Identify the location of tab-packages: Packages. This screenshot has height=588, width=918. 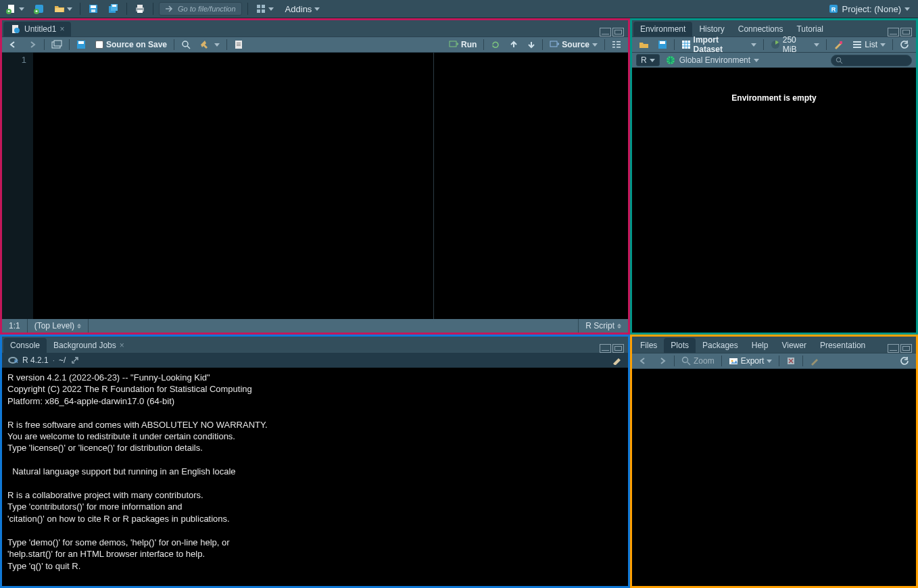
(721, 345).